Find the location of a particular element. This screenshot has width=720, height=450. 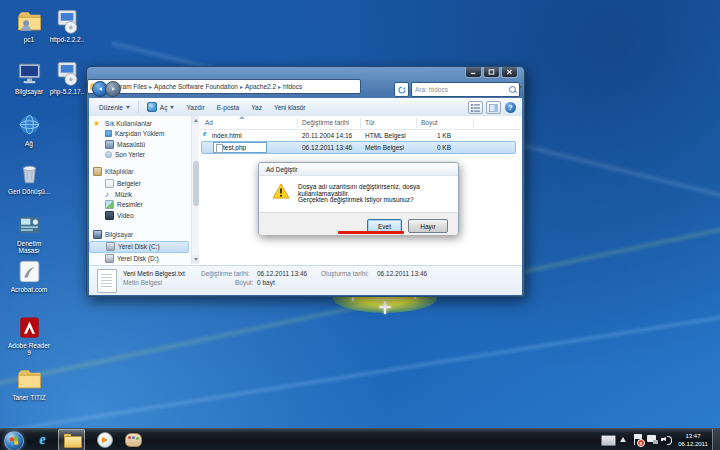

change-view-button is located at coordinates (476, 108).